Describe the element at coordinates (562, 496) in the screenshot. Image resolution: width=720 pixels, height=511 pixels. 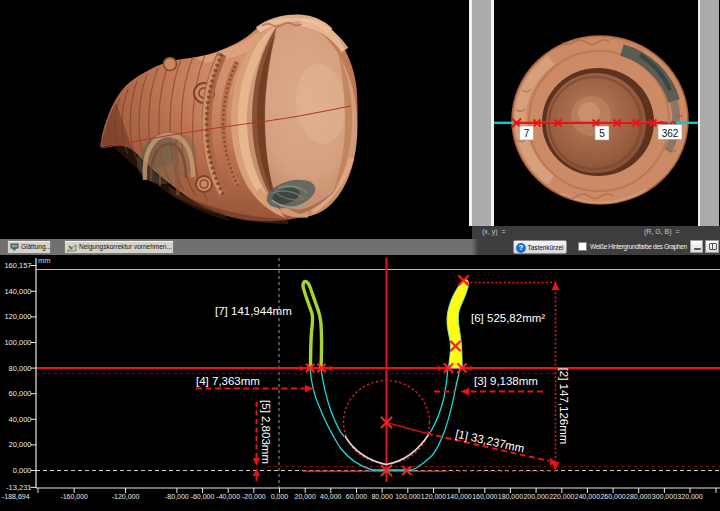
I see `svg-text: 220,000` at that location.